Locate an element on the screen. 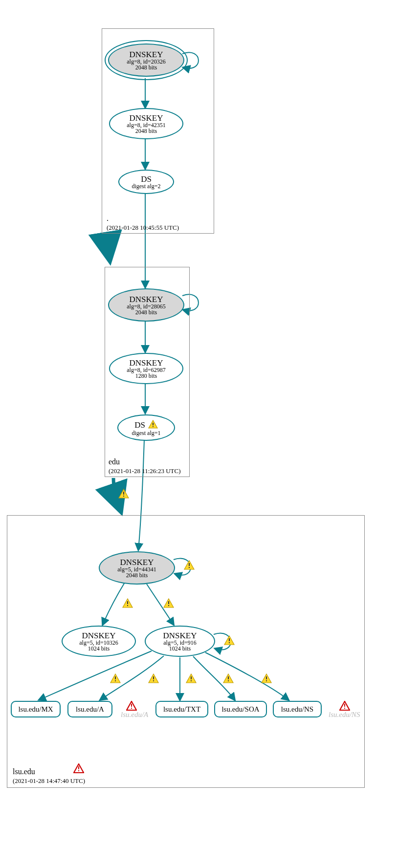 The image size is (419, 868). node-edu-ksk: DNSKEY alg=8, id=28065 2048 bits is located at coordinates (146, 305).